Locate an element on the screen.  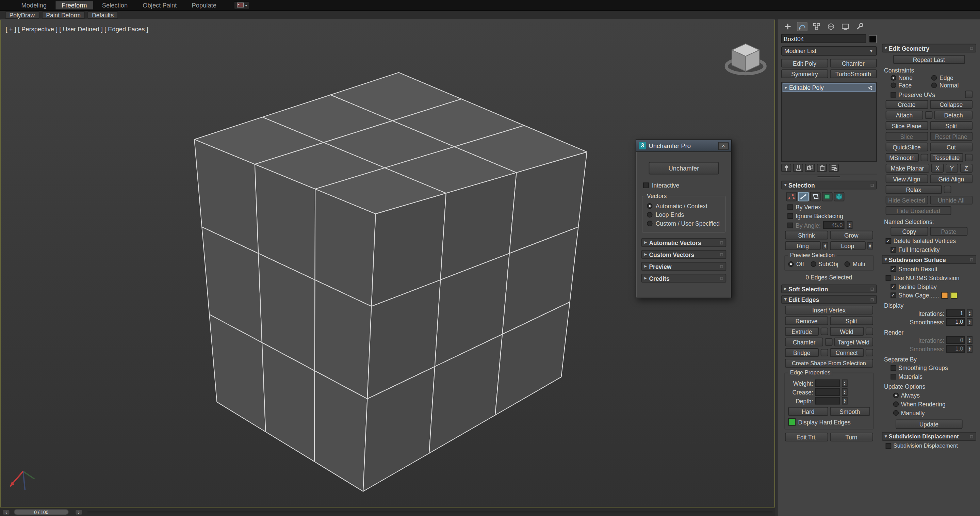
view-align-button: View Align is located at coordinates (907, 179).